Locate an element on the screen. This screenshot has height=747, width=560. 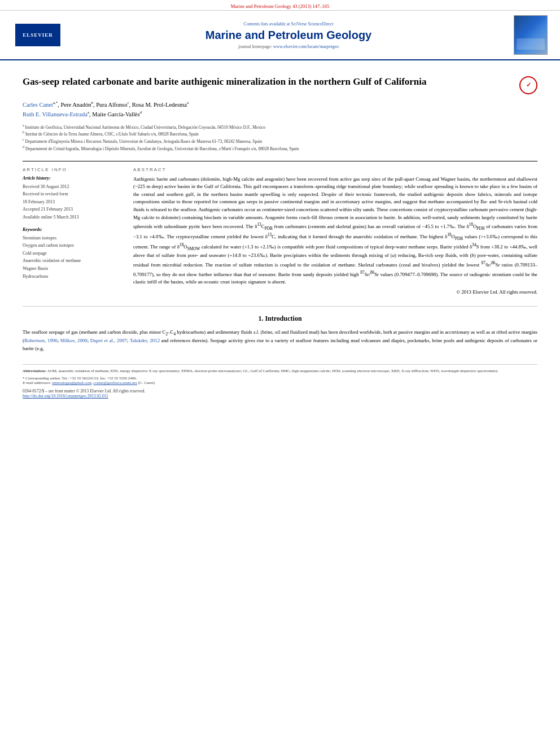
journal-header-right is located at coordinates (531, 35).